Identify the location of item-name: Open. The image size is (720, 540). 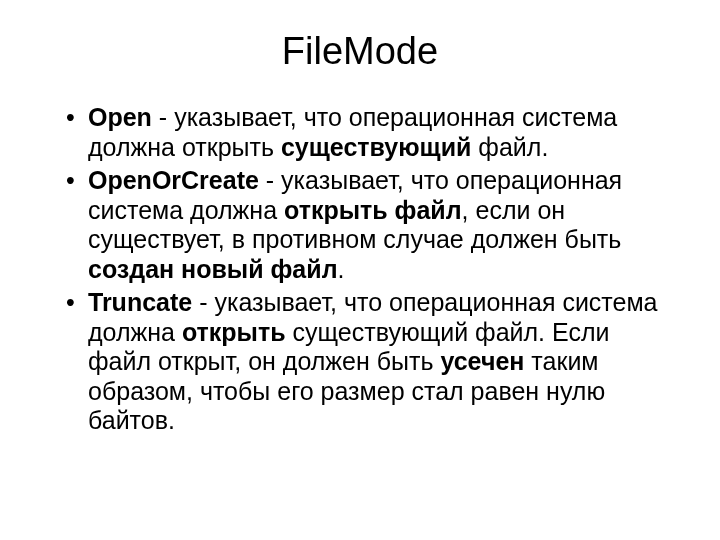
(120, 117).